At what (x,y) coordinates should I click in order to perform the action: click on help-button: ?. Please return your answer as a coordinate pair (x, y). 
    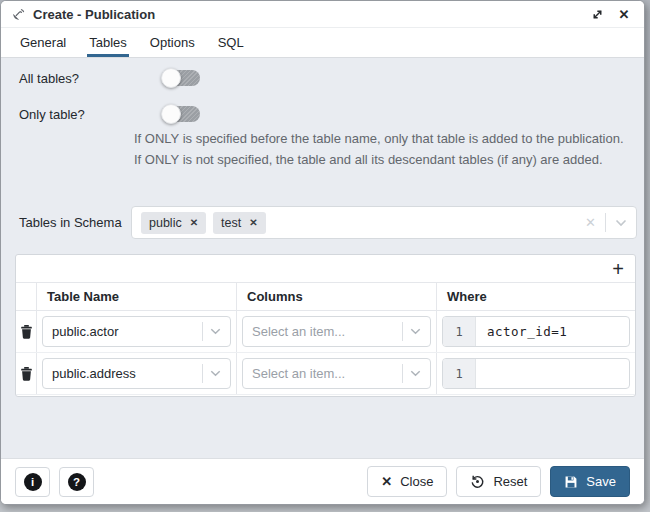
    Looking at the image, I should click on (76, 482).